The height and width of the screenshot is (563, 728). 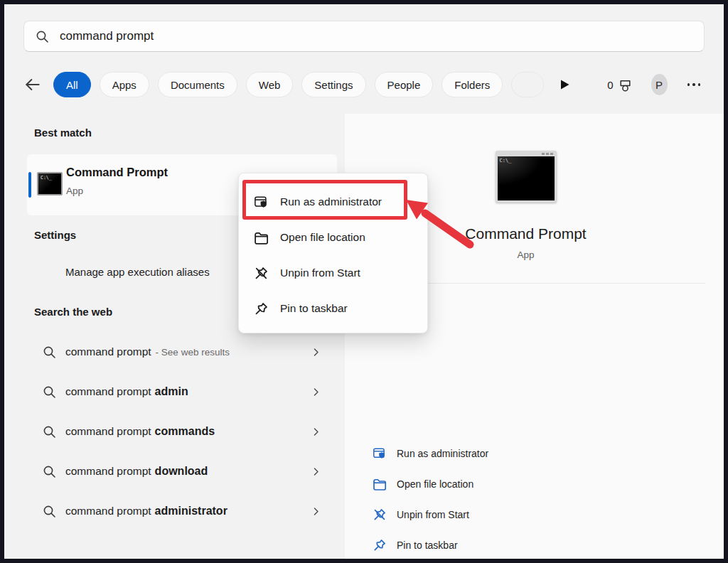 I want to click on search-input: command prompt, so click(x=364, y=36).